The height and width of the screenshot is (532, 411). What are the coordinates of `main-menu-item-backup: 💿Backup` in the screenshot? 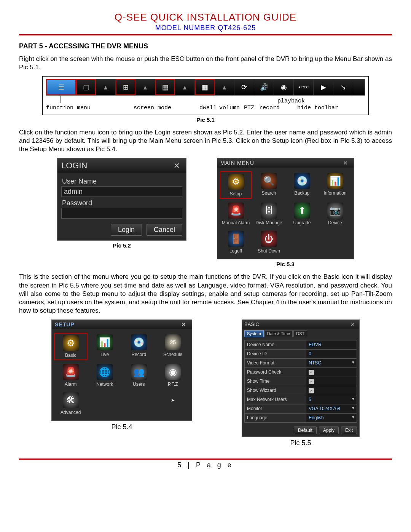 It's located at (302, 185).